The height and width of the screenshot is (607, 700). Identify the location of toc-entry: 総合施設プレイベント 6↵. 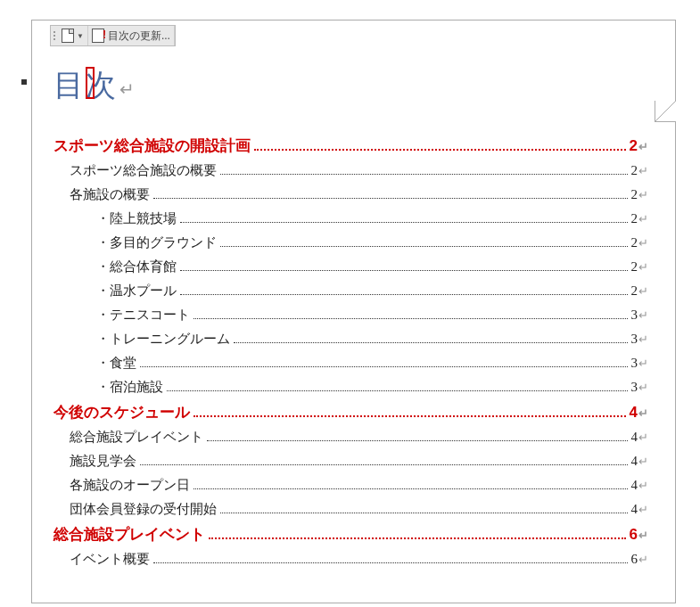
(351, 535).